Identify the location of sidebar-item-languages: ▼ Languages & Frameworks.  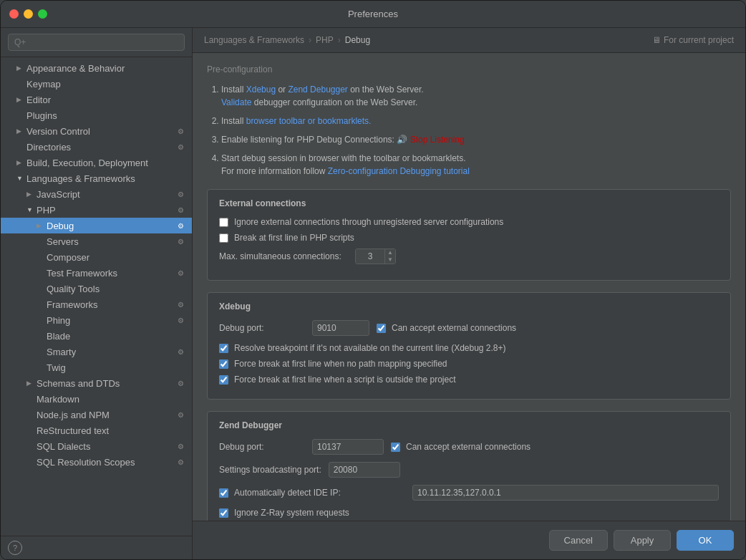
(96, 178).